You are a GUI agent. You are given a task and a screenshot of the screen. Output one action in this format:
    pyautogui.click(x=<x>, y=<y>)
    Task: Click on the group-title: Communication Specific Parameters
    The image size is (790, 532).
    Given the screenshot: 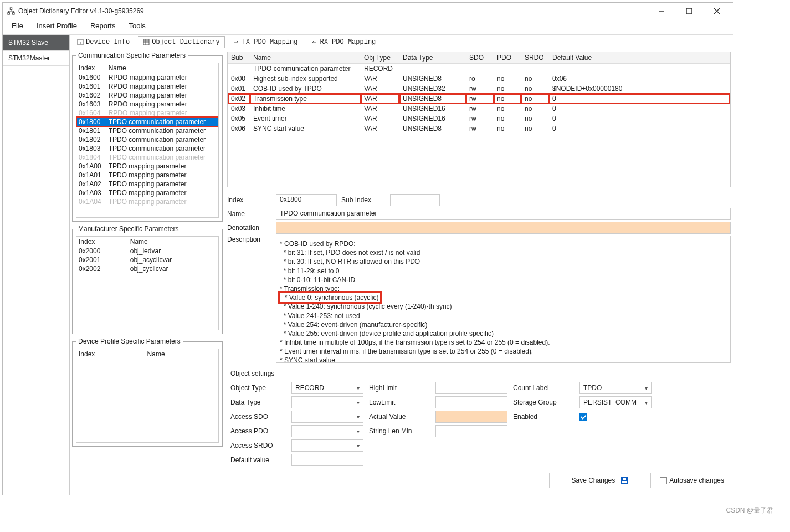 What is the action you would take?
    pyautogui.click(x=132, y=55)
    